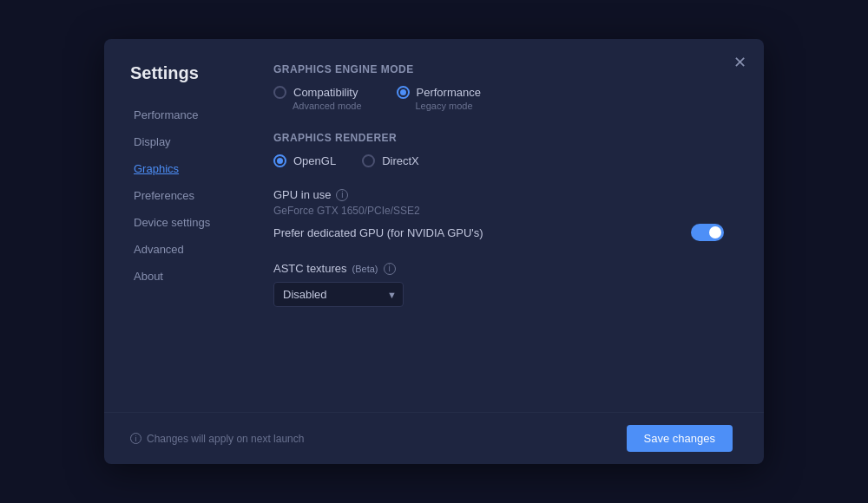  Describe the element at coordinates (448, 106) in the screenshot. I see `engine-mode-sublabel-performance: Legacy mode` at that location.